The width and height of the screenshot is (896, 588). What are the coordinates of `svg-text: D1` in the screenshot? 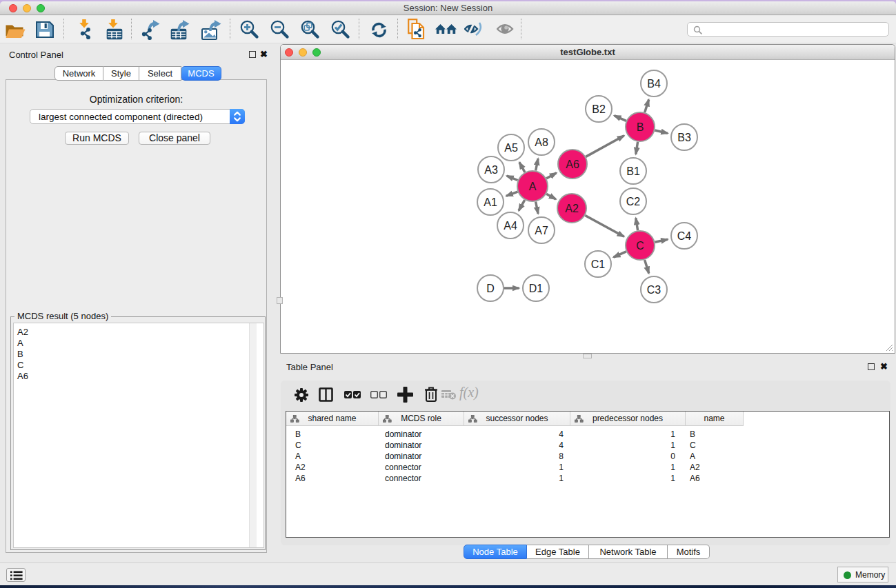 It's located at (537, 288).